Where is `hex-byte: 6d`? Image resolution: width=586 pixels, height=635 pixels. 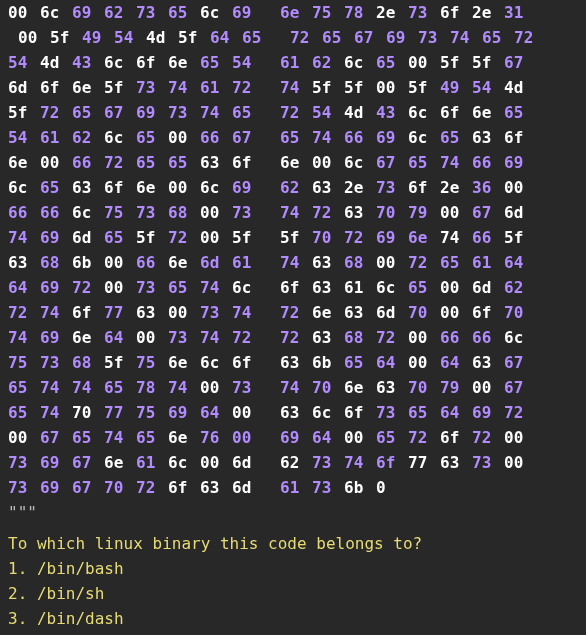
hex-byte: 6d is located at coordinates (216, 262).